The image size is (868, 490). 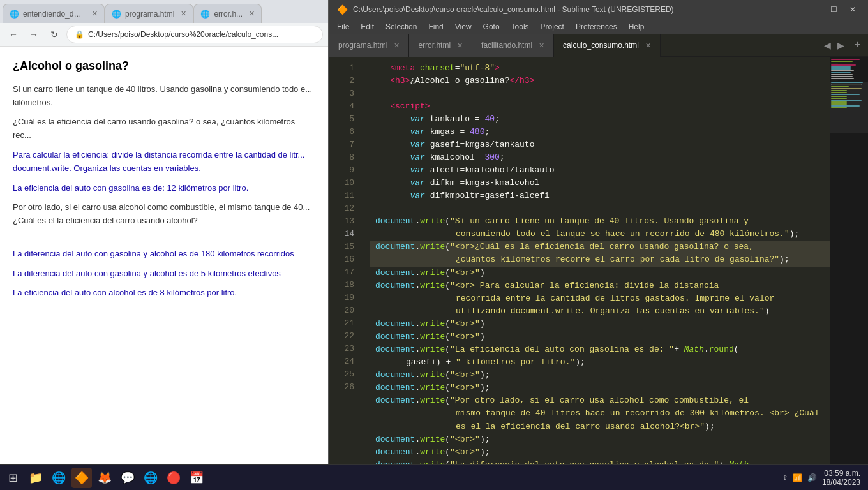 What do you see at coordinates (463, 27) in the screenshot?
I see `menu-view: View` at bounding box center [463, 27].